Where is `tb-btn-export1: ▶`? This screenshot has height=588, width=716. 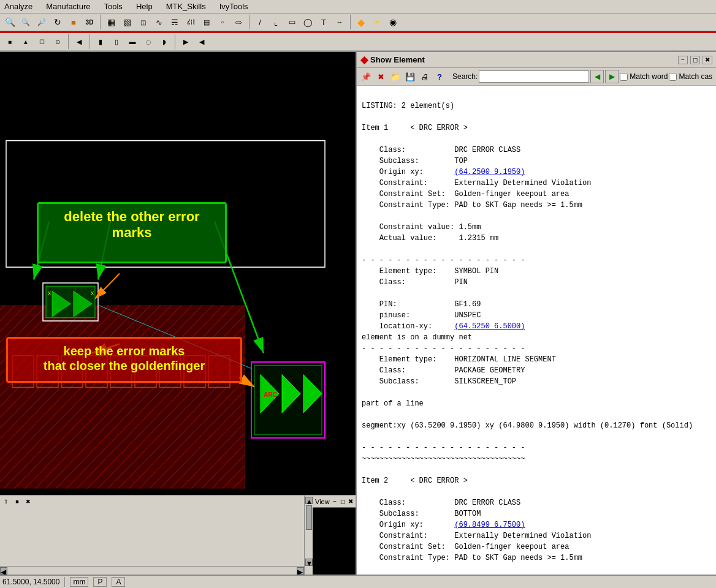 tb-btn-export1: ▶ is located at coordinates (186, 42).